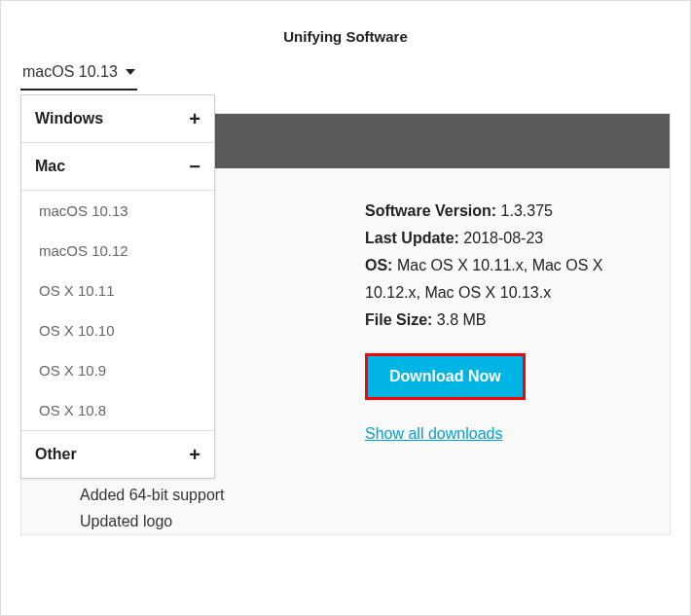 This screenshot has width=691, height=616. I want to click on release-notes: Added 64-bit support Updated logo, so click(375, 508).